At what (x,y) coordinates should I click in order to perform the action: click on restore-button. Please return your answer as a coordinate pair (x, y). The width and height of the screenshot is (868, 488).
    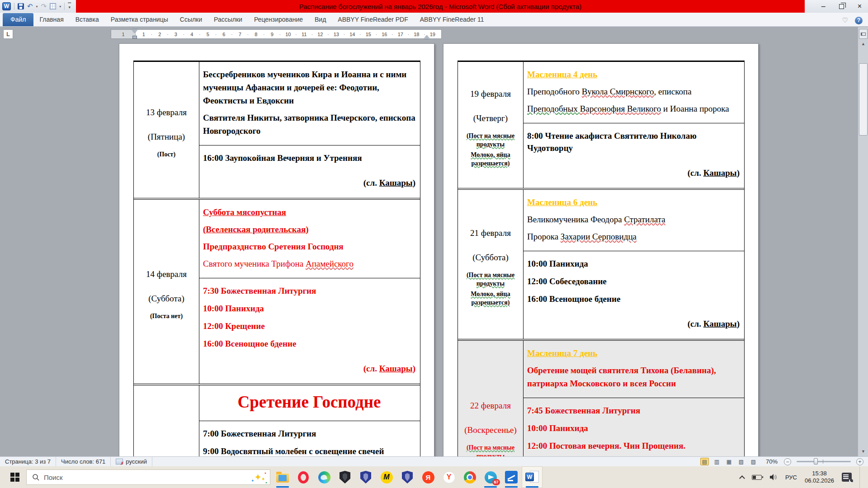
    Looking at the image, I should click on (842, 6).